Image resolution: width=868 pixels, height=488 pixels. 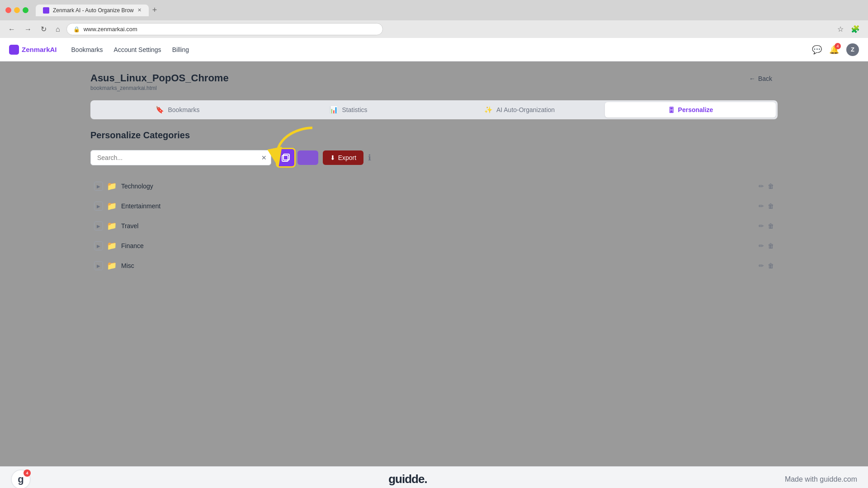 What do you see at coordinates (160, 78) in the screenshot?
I see `page-title: Asus_Linux_PopOS_Chrome` at bounding box center [160, 78].